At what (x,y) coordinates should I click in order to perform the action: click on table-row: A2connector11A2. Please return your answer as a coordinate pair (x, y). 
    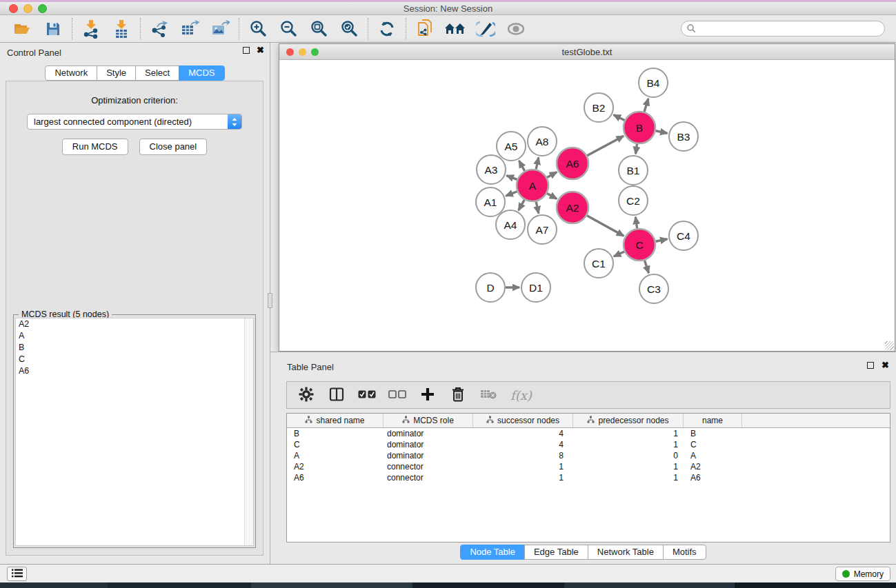
    Looking at the image, I should click on (588, 467).